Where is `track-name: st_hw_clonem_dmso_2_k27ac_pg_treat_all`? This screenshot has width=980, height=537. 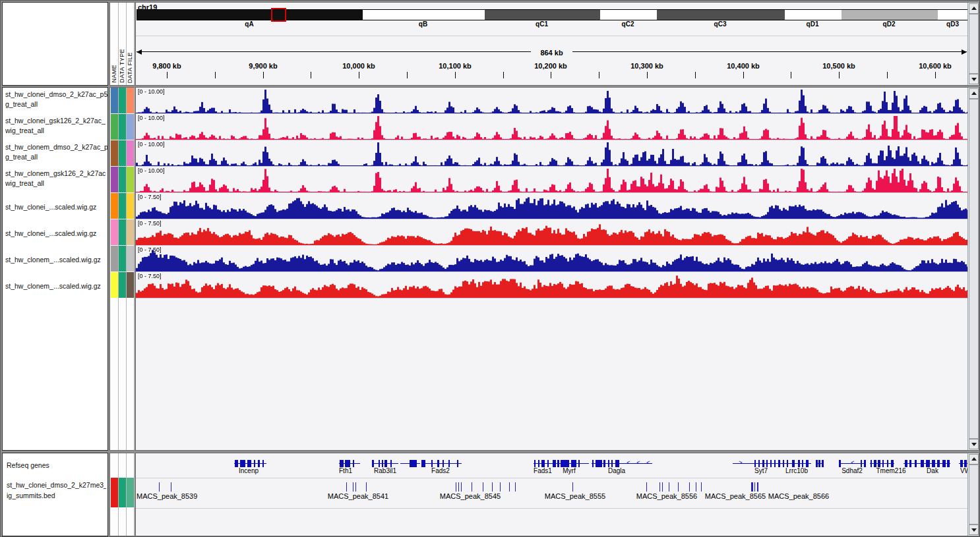
track-name: st_hw_clonem_dmso_2_k27ac_pg_treat_all is located at coordinates (55, 154).